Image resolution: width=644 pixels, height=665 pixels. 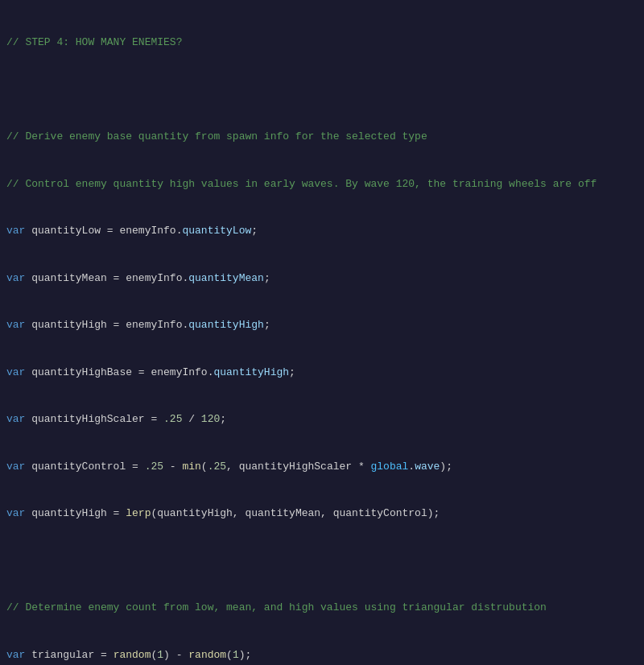 What do you see at coordinates (322, 467) in the screenshot?
I see `line-10: var quantityControl = .25 - min(.25, qua…` at bounding box center [322, 467].